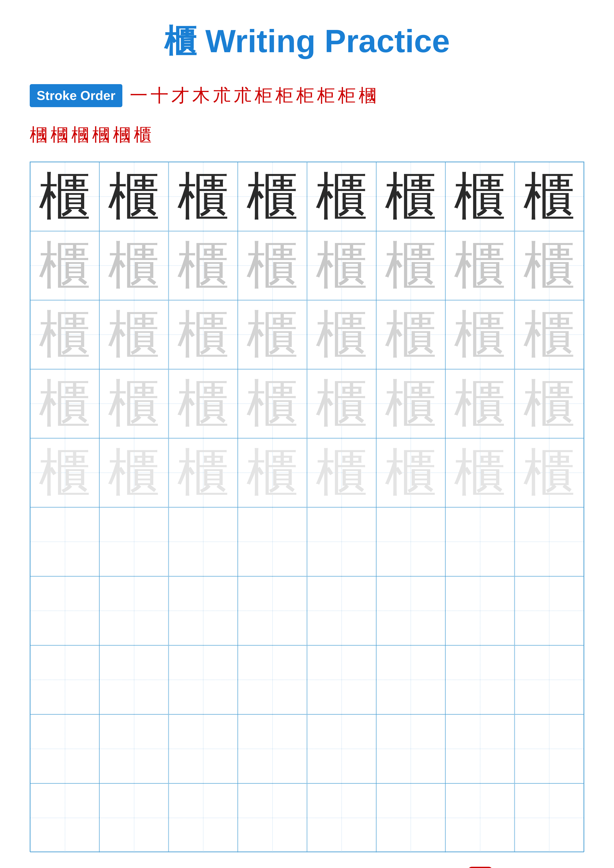 The height and width of the screenshot is (868, 614). What do you see at coordinates (65, 611) in the screenshot?
I see `grid-cell-r7c1` at bounding box center [65, 611].